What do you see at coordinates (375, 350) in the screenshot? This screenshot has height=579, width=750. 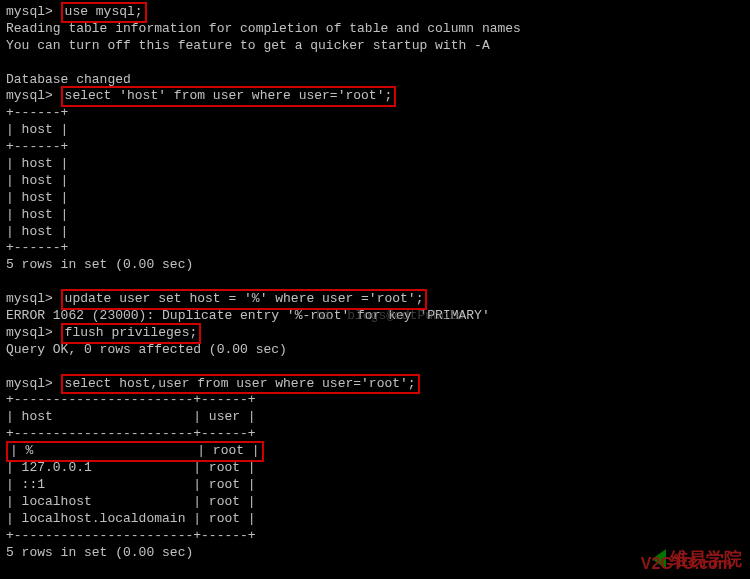 I see `output-queryok: Query OK, 0 rows affected (0.00 sec)` at bounding box center [375, 350].